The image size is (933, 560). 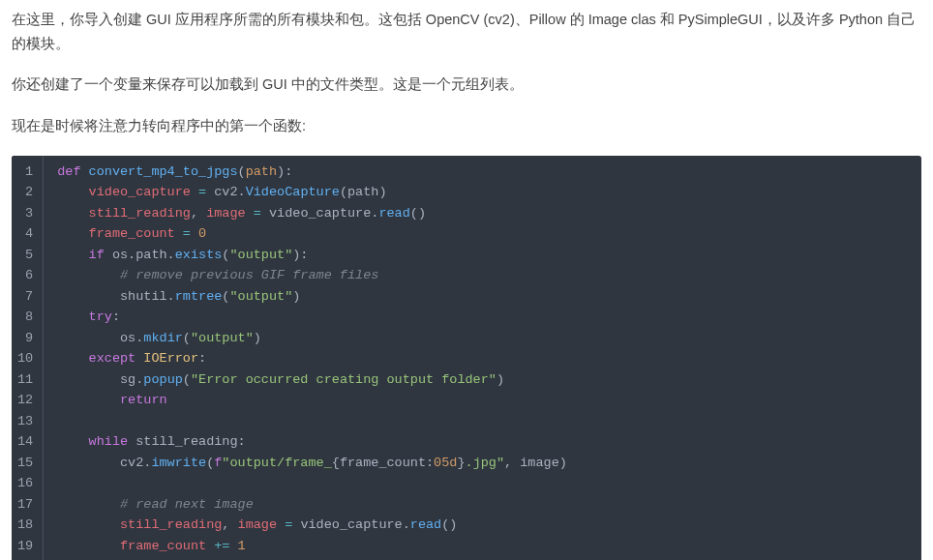 What do you see at coordinates (147, 296) in the screenshot?
I see `token-plain: shutil.` at bounding box center [147, 296].